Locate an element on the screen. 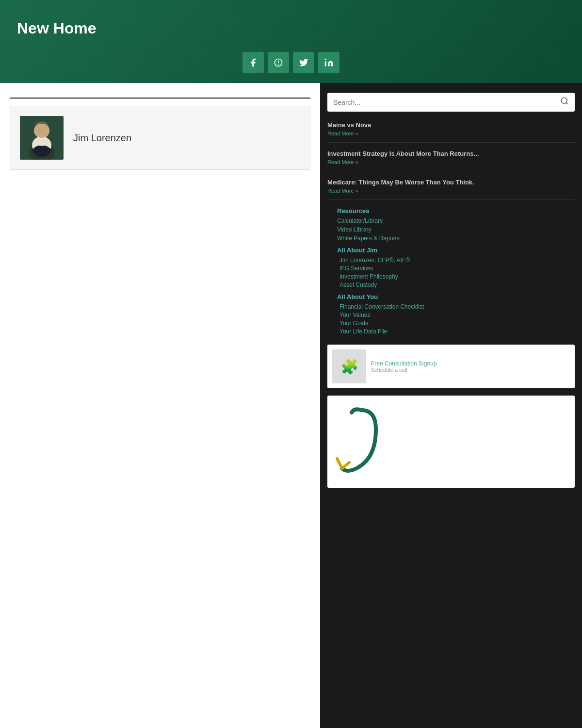 This screenshot has height=728, width=582. author-card: Jim Lorenzen is located at coordinates (160, 138).